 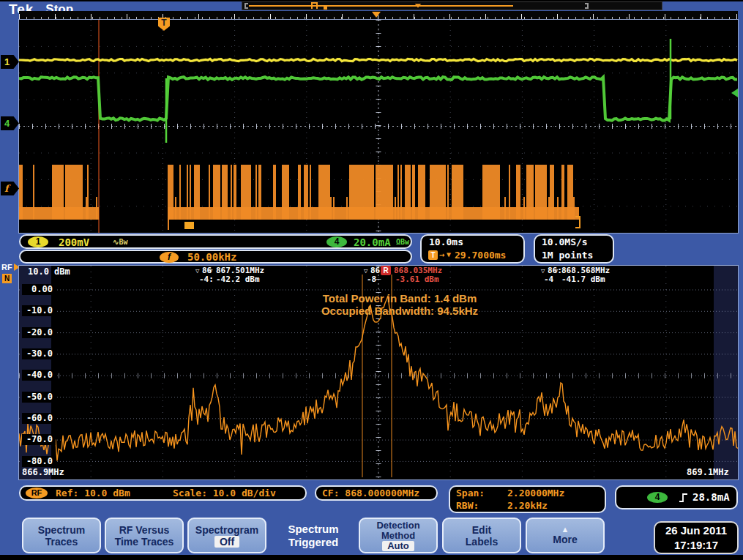 What do you see at coordinates (39, 419) in the screenshot?
I see `y-axis-label: -60.0` at bounding box center [39, 419].